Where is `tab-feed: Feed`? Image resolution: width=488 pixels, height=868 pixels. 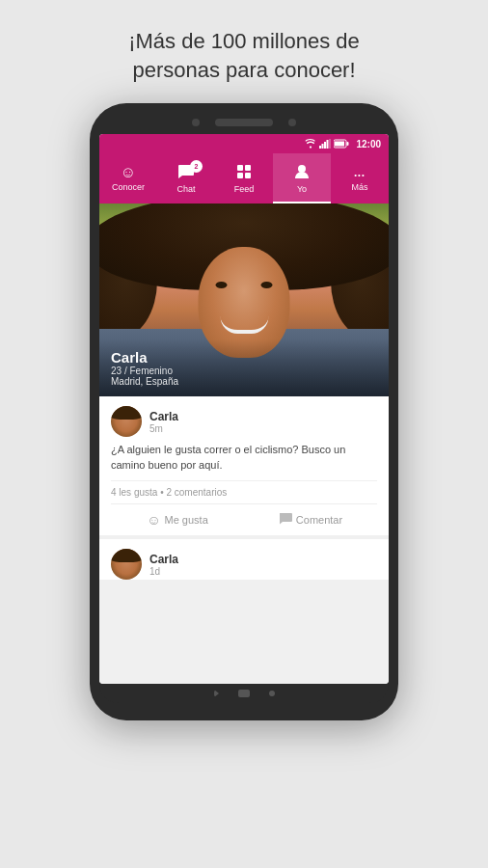 tab-feed: Feed is located at coordinates (244, 178).